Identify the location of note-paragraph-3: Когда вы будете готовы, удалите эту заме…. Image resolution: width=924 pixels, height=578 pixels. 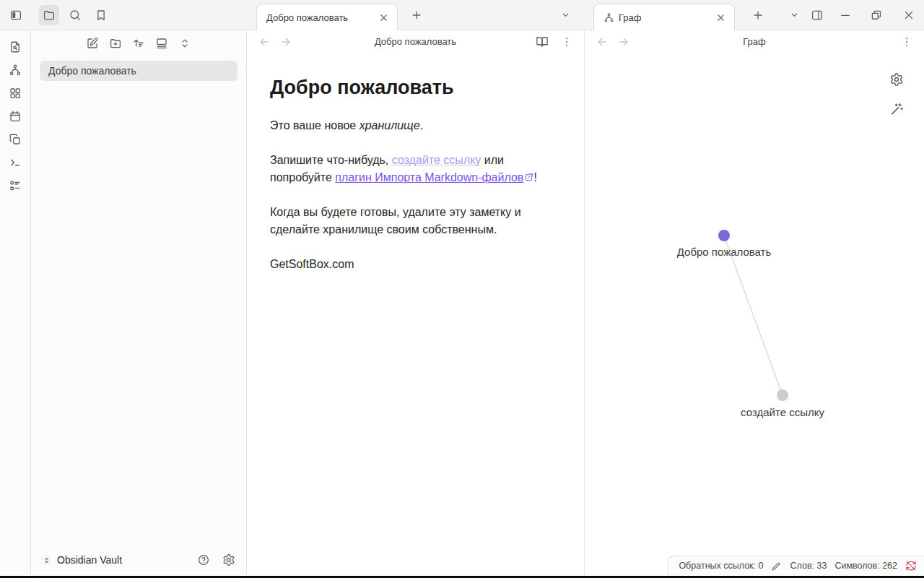
(404, 221).